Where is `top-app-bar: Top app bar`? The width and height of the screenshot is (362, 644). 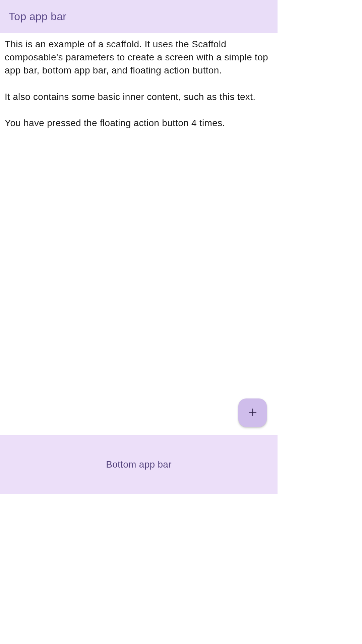
top-app-bar: Top app bar is located at coordinates (139, 16).